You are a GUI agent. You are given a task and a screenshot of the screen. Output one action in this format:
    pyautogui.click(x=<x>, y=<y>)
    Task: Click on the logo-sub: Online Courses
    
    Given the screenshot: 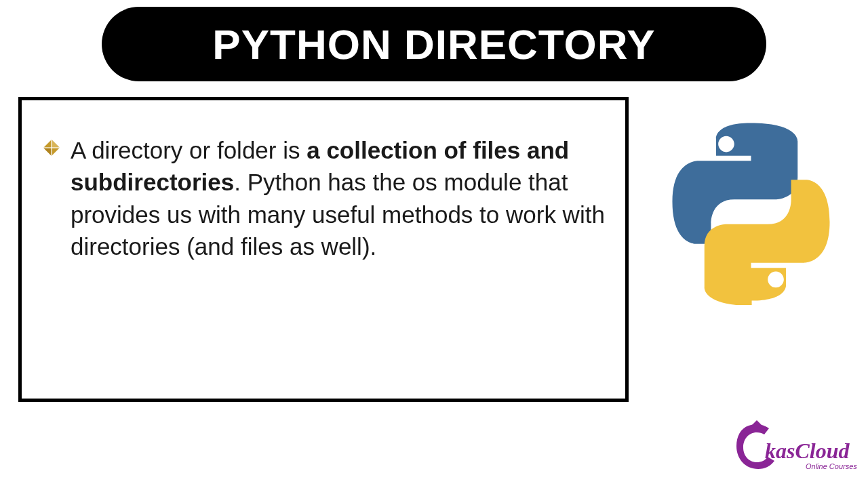 What is the action you would take?
    pyautogui.click(x=831, y=466)
    